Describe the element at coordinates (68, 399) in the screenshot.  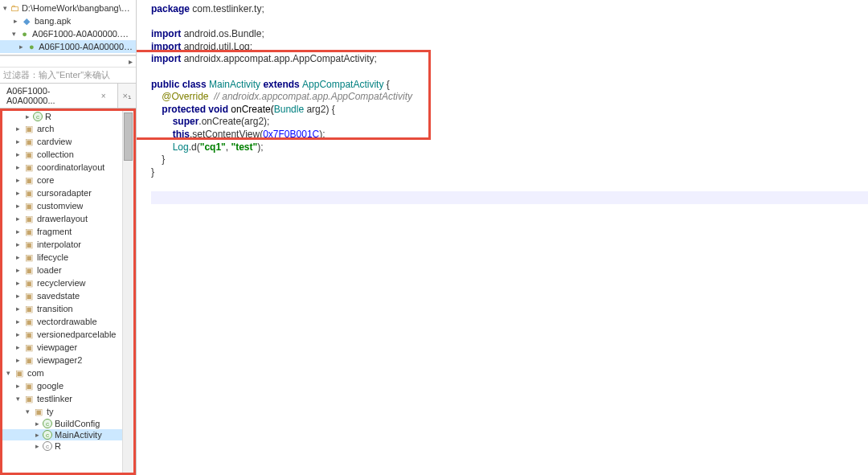
I see `tree-item-testlinker: ▾▣testlinker` at that location.